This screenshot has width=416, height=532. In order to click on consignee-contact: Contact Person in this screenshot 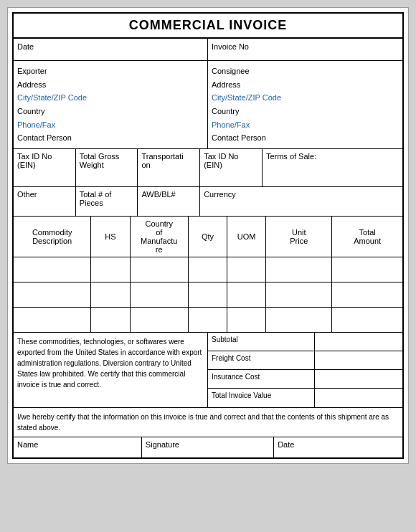, I will do `click(306, 138)`.